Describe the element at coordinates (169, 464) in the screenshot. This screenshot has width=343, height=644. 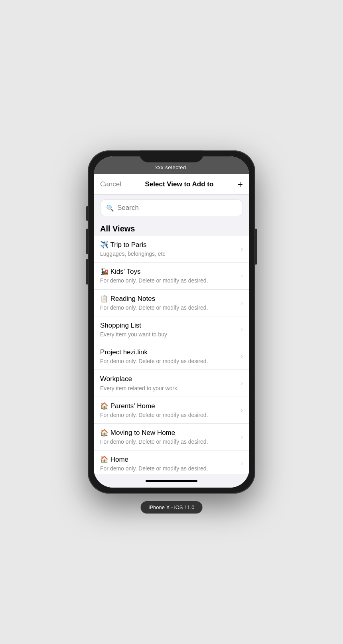
I see `list-item-content: 🏠 HomeFor demo only. Delete or modify as…` at that location.